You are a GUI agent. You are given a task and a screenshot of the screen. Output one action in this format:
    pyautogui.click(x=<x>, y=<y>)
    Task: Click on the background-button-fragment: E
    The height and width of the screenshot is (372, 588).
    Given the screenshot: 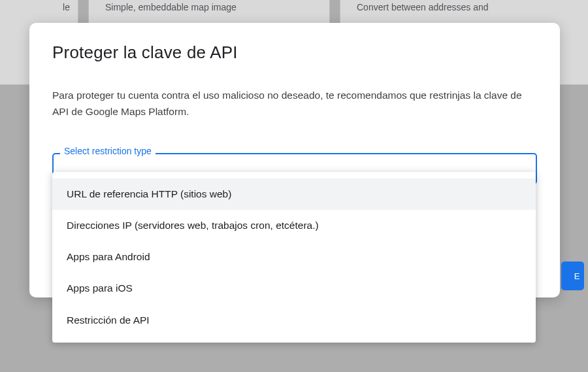 What is the action you would take?
    pyautogui.click(x=572, y=276)
    